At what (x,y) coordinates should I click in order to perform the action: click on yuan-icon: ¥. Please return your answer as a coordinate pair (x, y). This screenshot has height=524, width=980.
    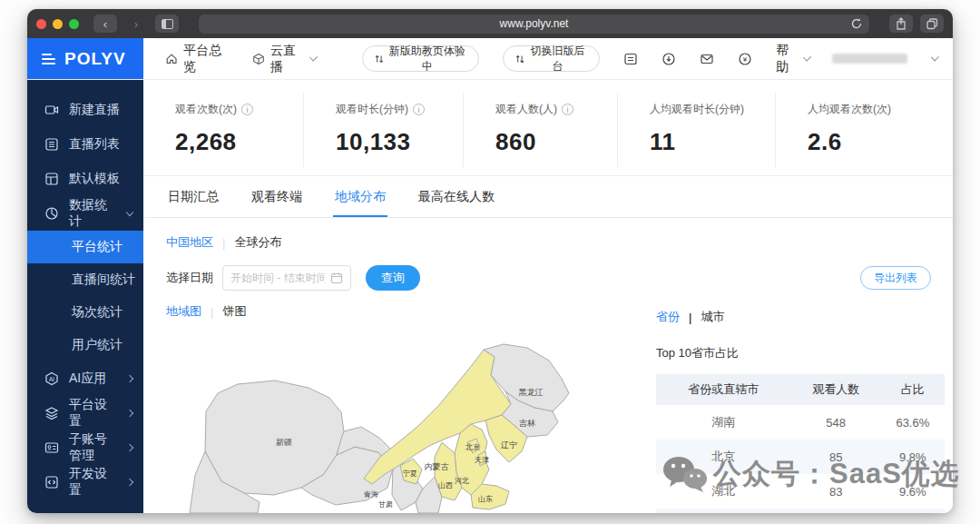
    Looking at the image, I should click on (745, 59).